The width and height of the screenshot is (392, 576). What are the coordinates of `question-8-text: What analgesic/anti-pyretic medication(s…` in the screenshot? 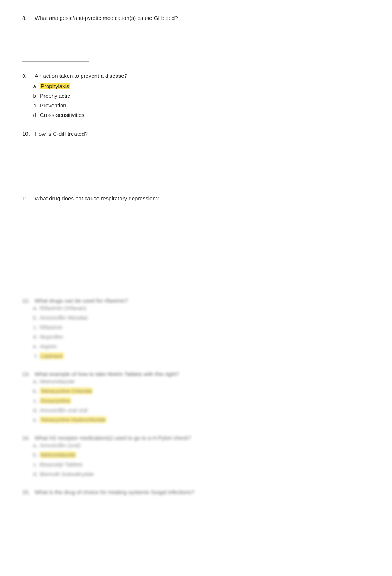 It's located at (106, 18).